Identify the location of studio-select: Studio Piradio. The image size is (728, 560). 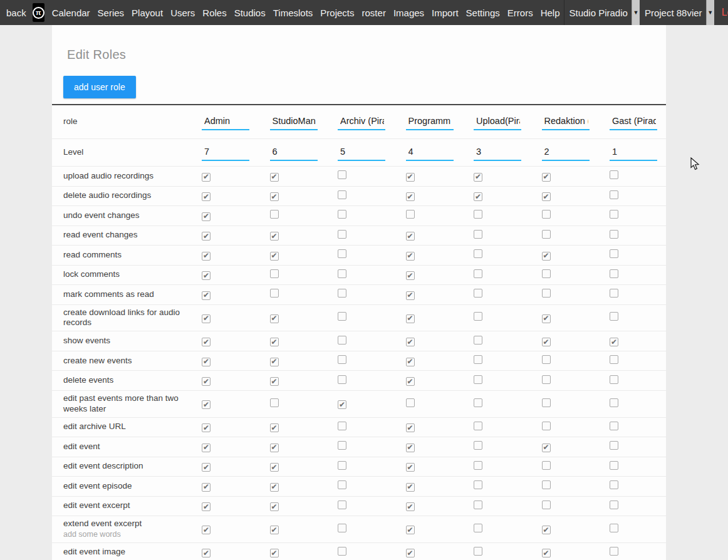
(598, 13).